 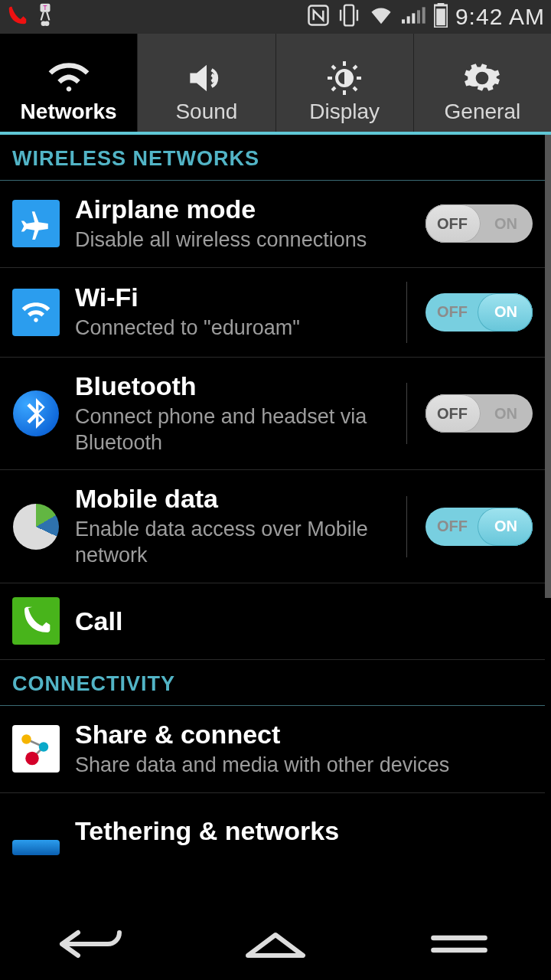 I want to click on setting-title: Tethering & networks, so click(x=304, y=831).